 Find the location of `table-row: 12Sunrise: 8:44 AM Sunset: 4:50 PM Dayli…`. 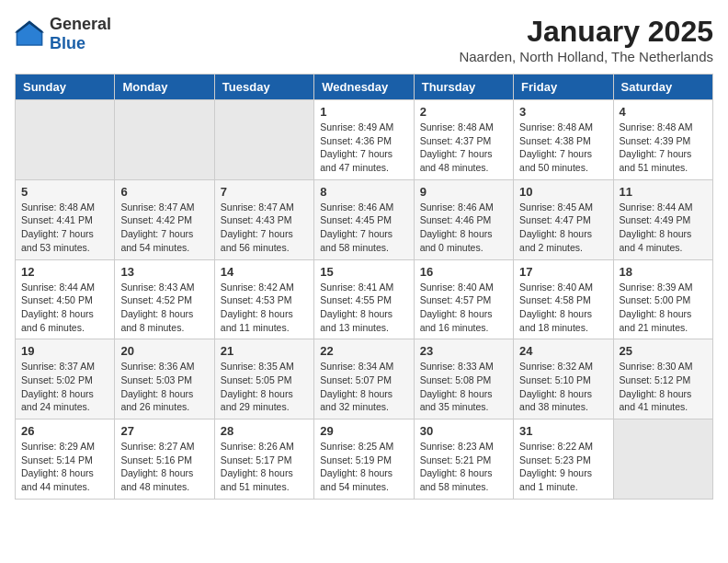

table-row: 12Sunrise: 8:44 AM Sunset: 4:50 PM Dayli… is located at coordinates (65, 300).